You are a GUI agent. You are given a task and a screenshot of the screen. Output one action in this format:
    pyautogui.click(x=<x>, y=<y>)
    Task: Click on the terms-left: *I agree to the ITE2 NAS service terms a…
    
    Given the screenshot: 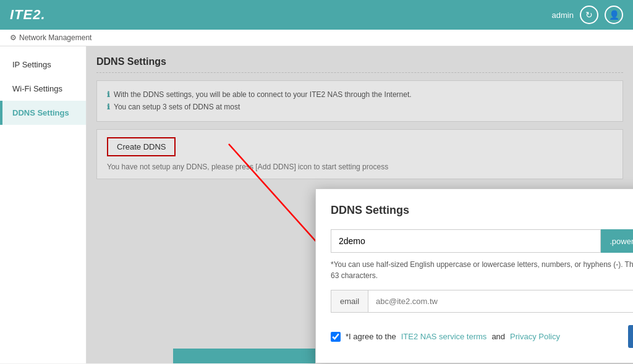 What is the action you would take?
    pyautogui.click(x=445, y=337)
    